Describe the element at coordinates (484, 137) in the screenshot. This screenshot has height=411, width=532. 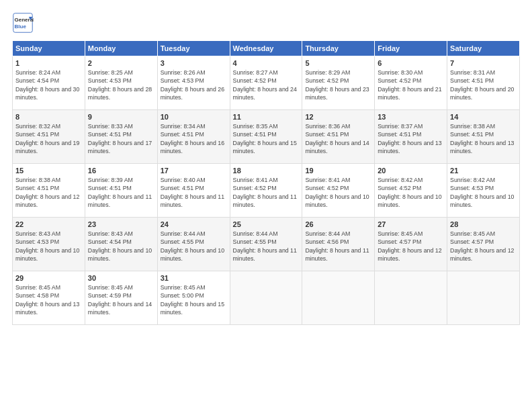
I see `day-cell: 14Sunrise: 8:38 AMSunset: 4:51 PMDayligh…` at that location.